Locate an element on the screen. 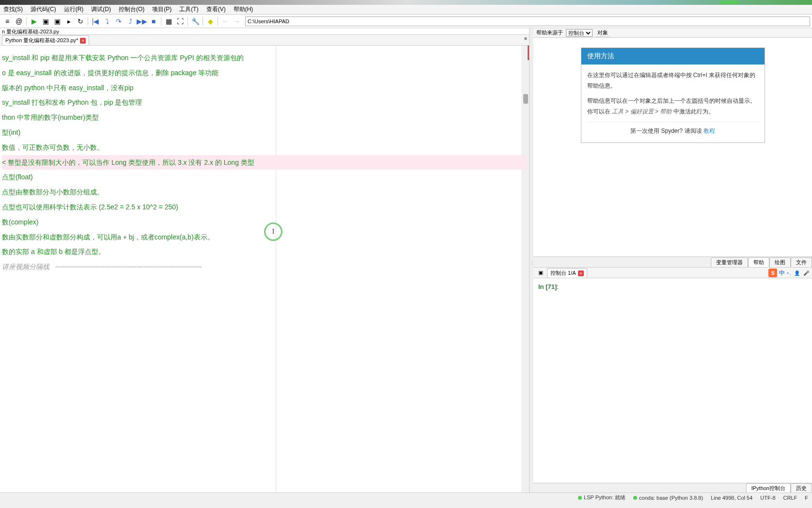 This screenshot has height=508, width=812. fullscreen-icon: ⛶ is located at coordinates (180, 21).